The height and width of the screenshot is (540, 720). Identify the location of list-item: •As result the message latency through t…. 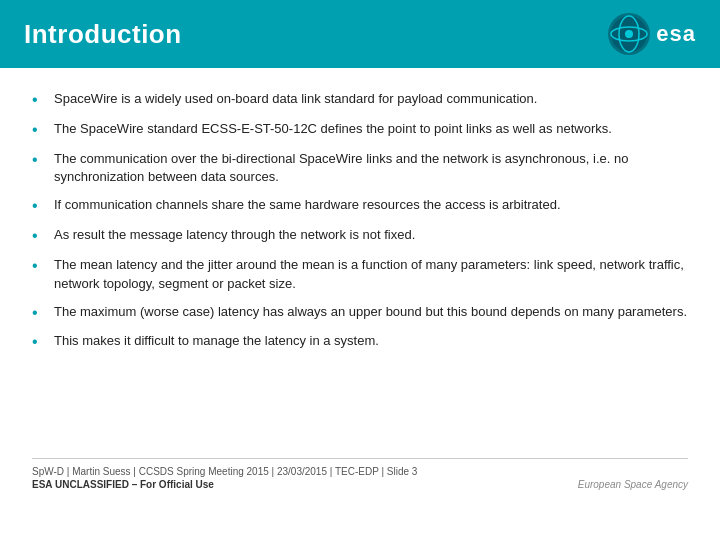
(360, 236).